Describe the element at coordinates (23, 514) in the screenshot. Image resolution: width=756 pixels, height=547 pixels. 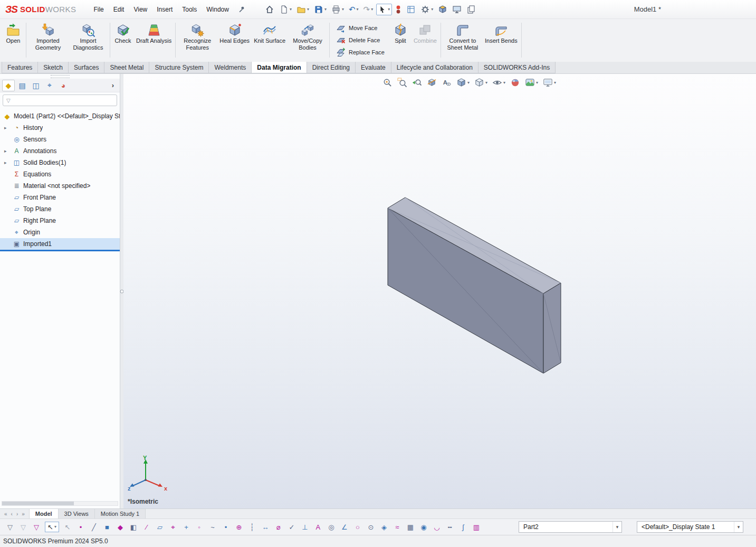
I see `tab-scroll-last-button: »` at that location.